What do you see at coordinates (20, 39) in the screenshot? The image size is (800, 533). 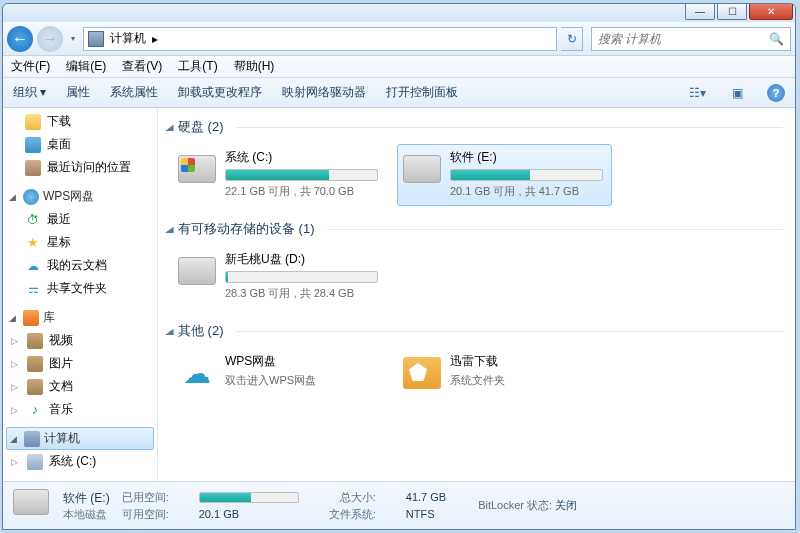 I see `back-button: ←` at bounding box center [20, 39].